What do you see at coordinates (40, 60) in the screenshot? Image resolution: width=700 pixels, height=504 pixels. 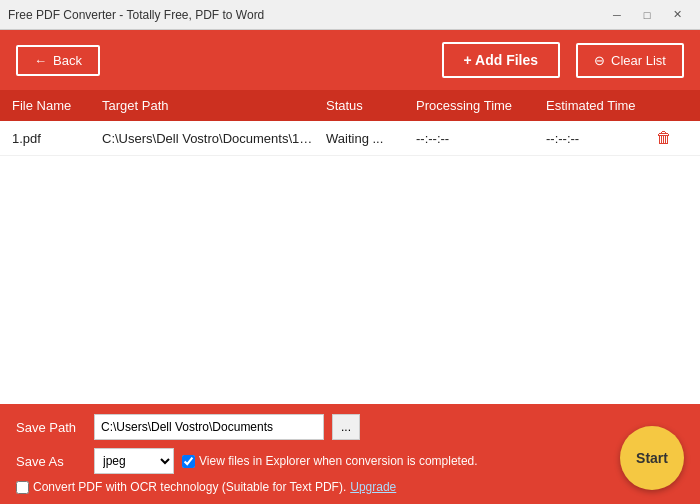 I see `back-arrow-icon: ←` at bounding box center [40, 60].